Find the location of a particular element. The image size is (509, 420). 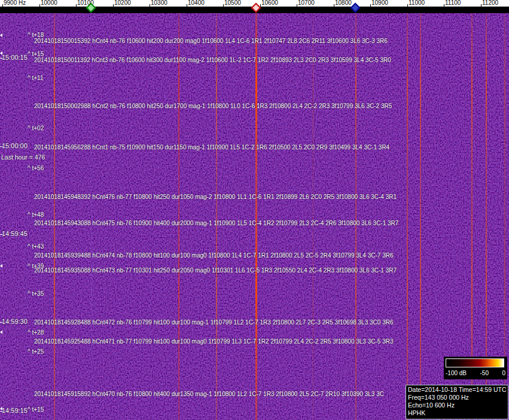

detection-log-line: 20141018145935088 hCnt473 nb-77 f10301 h… is located at coordinates (215, 270).